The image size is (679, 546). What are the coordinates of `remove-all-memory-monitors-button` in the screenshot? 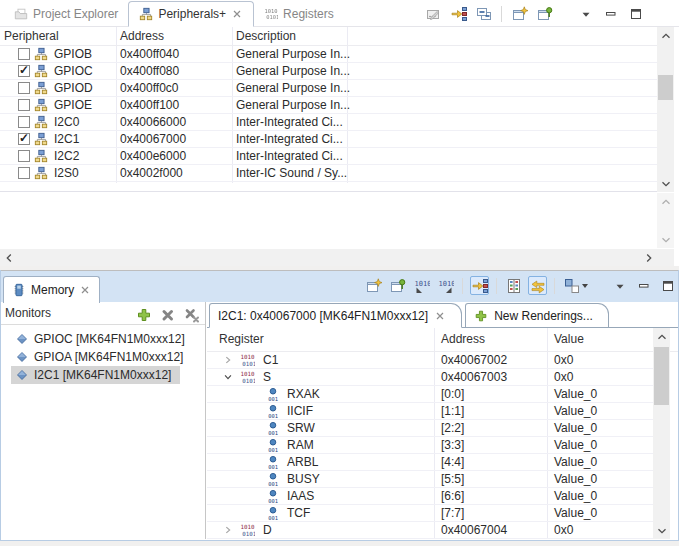 It's located at (192, 314).